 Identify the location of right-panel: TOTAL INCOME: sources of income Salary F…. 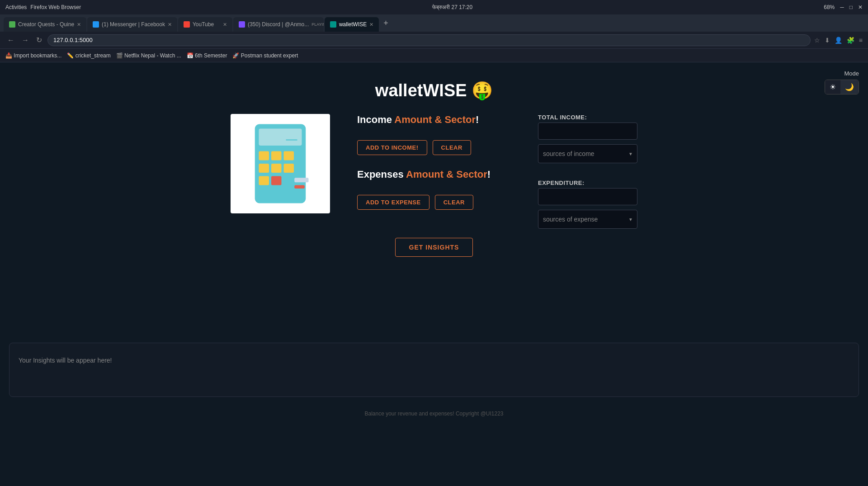
(588, 171).